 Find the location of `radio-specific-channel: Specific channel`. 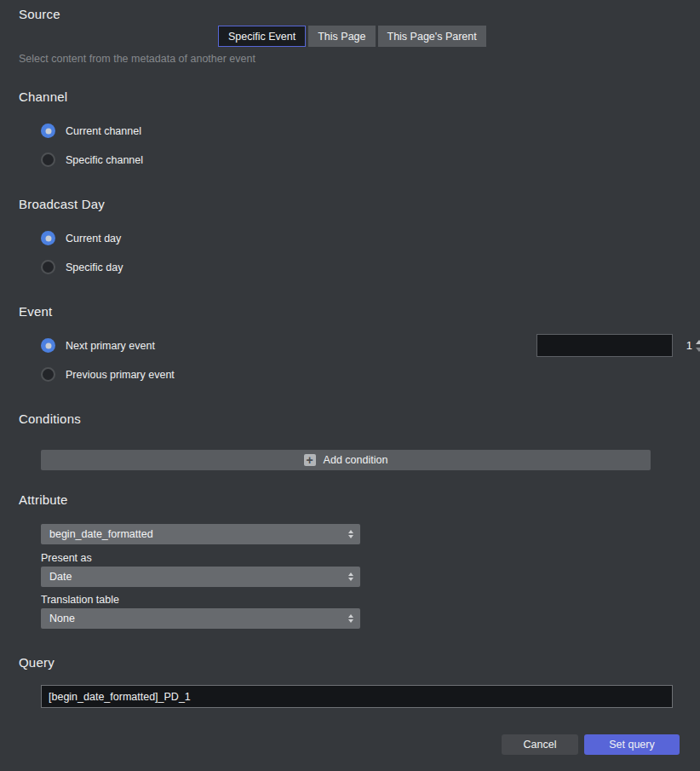

radio-specific-channel: Specific channel is located at coordinates (92, 160).